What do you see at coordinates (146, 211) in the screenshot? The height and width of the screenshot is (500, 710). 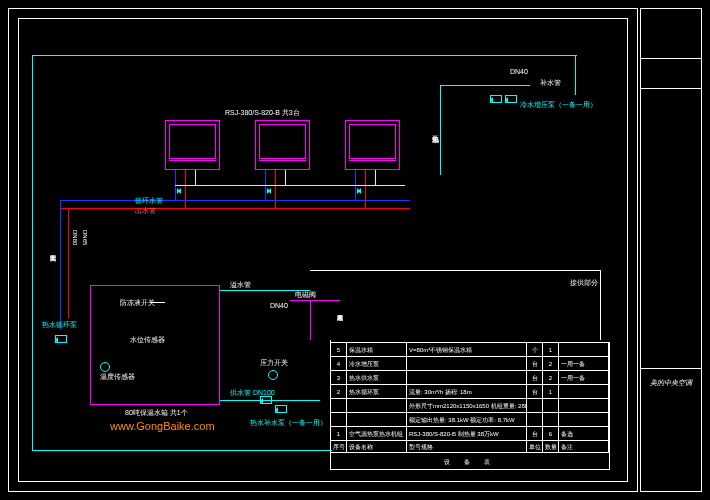 I see `out-pipe-label: 出水管` at bounding box center [146, 211].